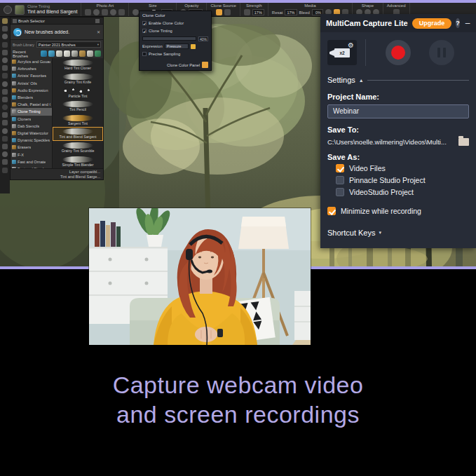 The height and width of the screenshot is (476, 476). Describe the element at coordinates (105, 10) in the screenshot. I see `photo-art-group: Photo Art` at that location.